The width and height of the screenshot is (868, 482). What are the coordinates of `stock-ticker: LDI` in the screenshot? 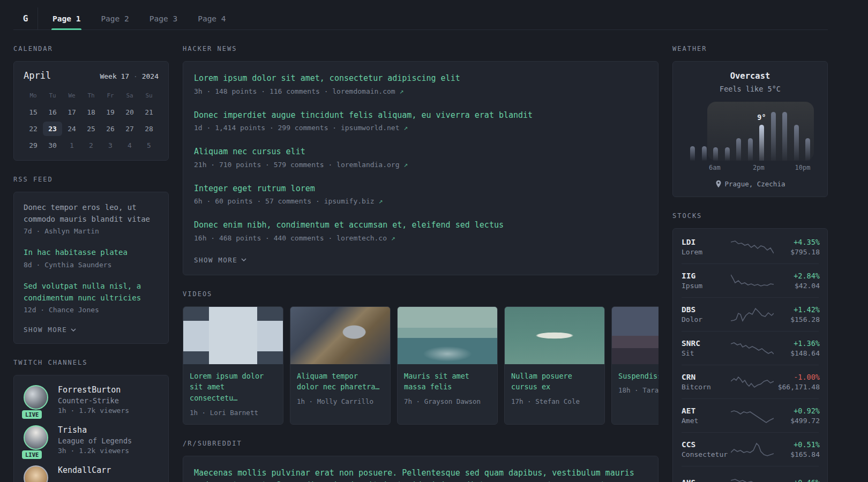 It's located at (706, 242).